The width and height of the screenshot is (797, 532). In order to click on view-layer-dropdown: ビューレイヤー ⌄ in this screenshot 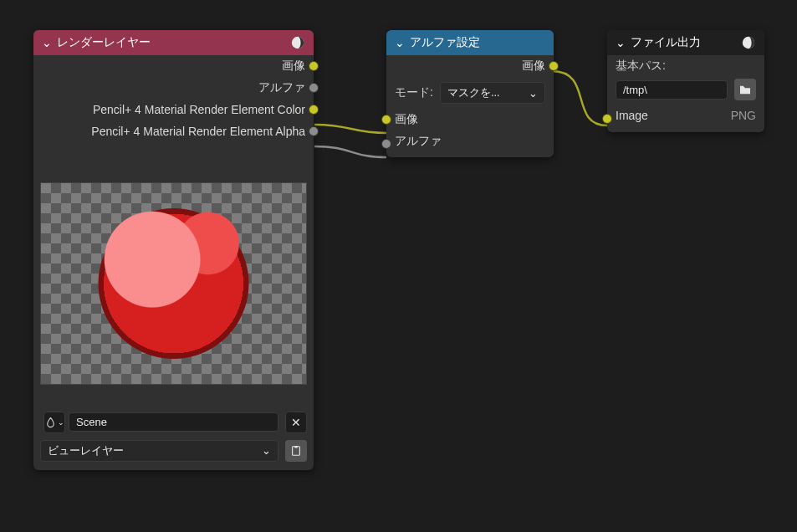, I will do `click(159, 451)`.